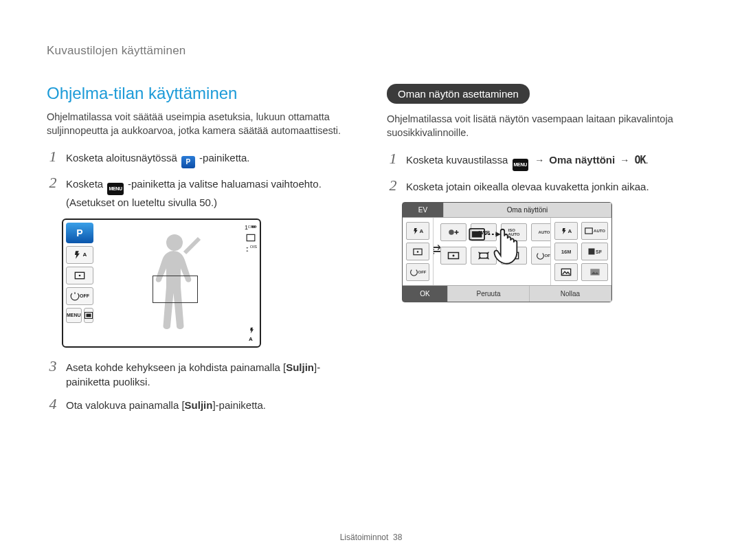  I want to click on my-view-mock: EV Oma näyttöni A OFF ⇄ AWB ISOAUTO AUTO, so click(507, 252).